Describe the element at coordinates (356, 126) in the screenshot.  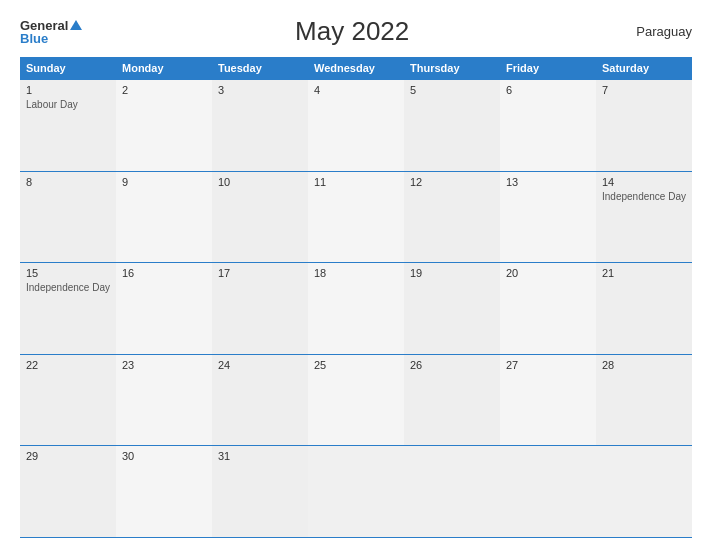
I see `day-cell-0-3: 4` at that location.